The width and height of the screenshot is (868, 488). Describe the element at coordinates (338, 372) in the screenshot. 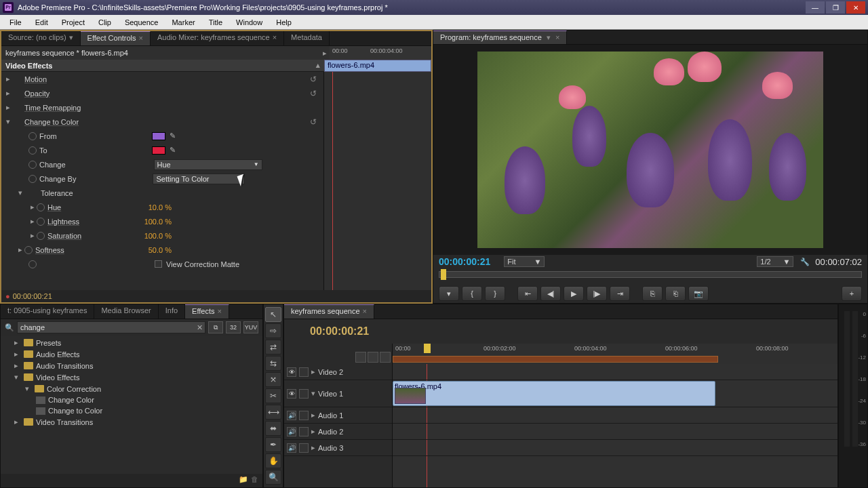

I see `track-head-v2: 👁▸Video 2` at that location.